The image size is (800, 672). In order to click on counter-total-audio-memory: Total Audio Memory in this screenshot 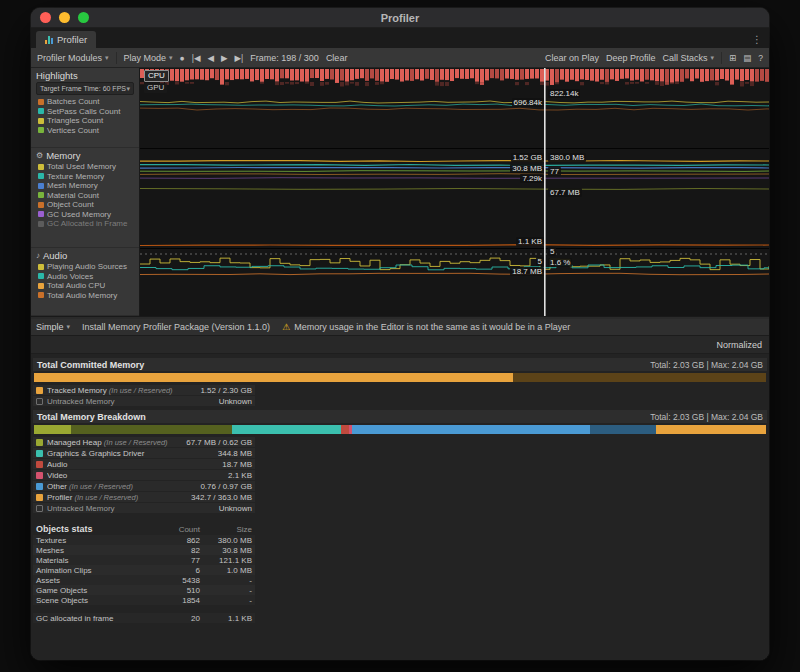, I will do `click(85, 296)`.